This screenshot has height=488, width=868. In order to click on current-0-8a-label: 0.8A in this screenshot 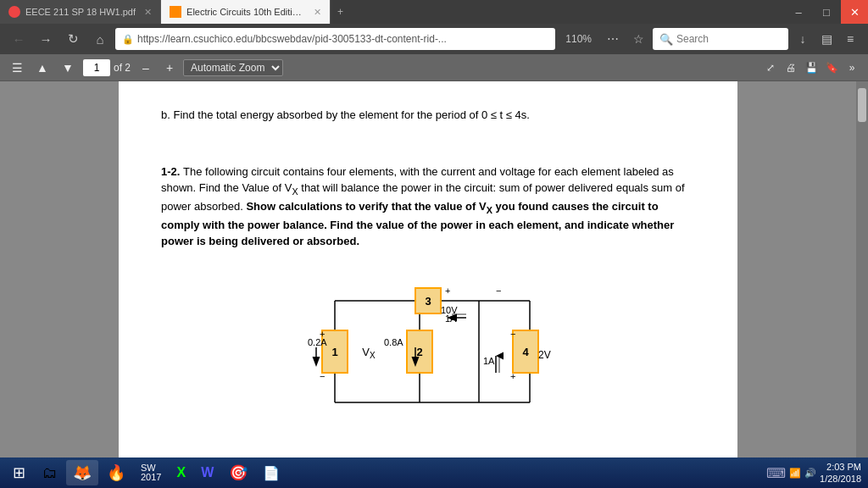, I will do `click(393, 342)`.